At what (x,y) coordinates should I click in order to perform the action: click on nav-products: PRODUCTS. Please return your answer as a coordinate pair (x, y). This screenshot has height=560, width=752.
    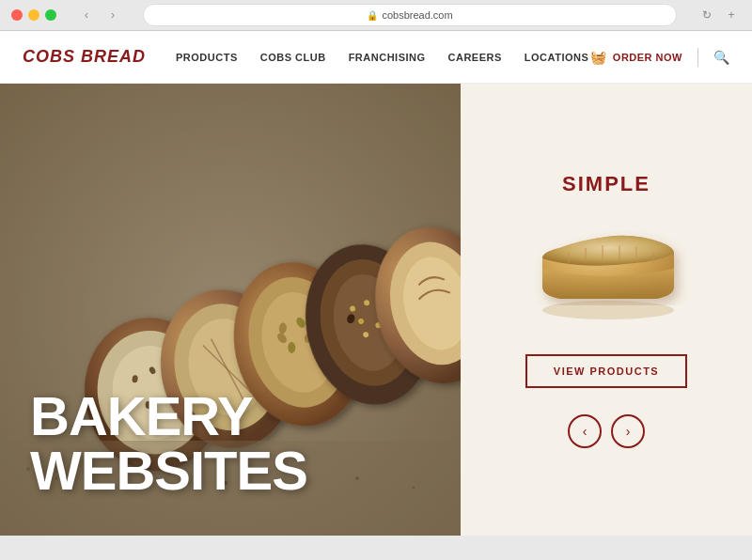
    Looking at the image, I should click on (207, 57).